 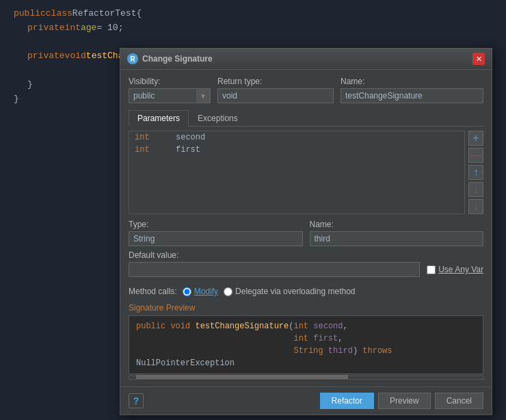 I want to click on param-name-label: Name:, so click(x=397, y=224).